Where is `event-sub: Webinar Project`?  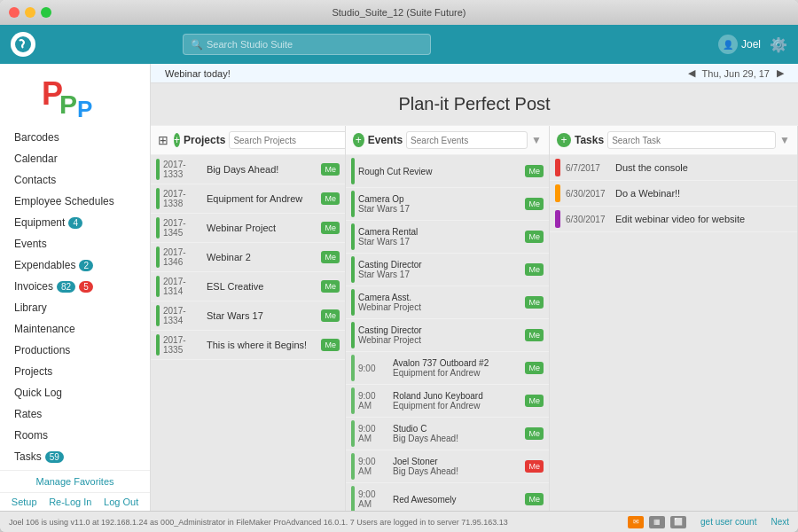
event-sub: Webinar Project is located at coordinates (440, 307).